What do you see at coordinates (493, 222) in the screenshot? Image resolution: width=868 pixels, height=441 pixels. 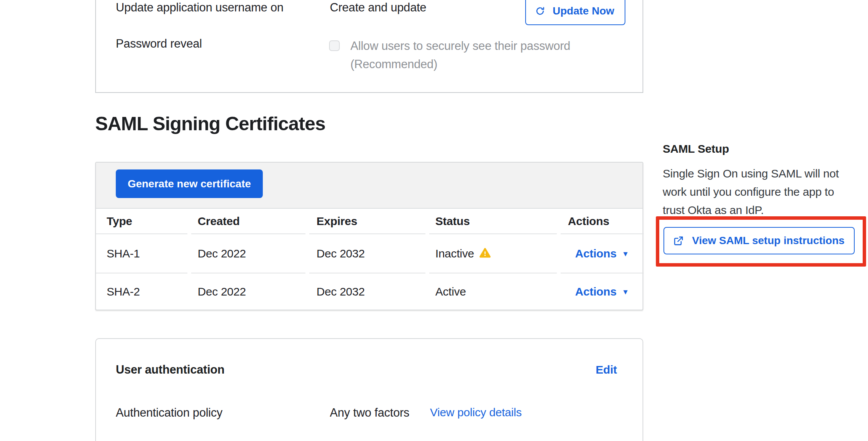 I see `header-status: Status` at bounding box center [493, 222].